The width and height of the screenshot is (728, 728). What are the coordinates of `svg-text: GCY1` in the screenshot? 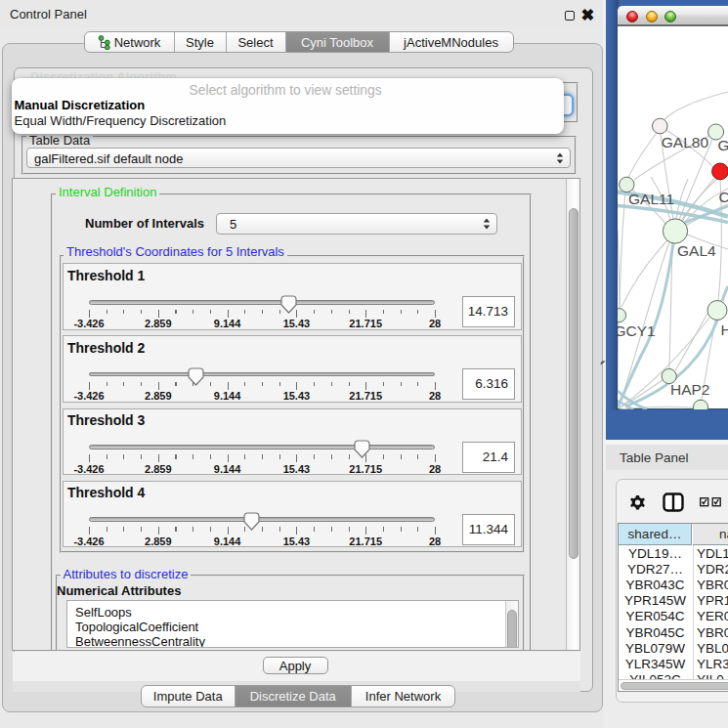 It's located at (637, 330).